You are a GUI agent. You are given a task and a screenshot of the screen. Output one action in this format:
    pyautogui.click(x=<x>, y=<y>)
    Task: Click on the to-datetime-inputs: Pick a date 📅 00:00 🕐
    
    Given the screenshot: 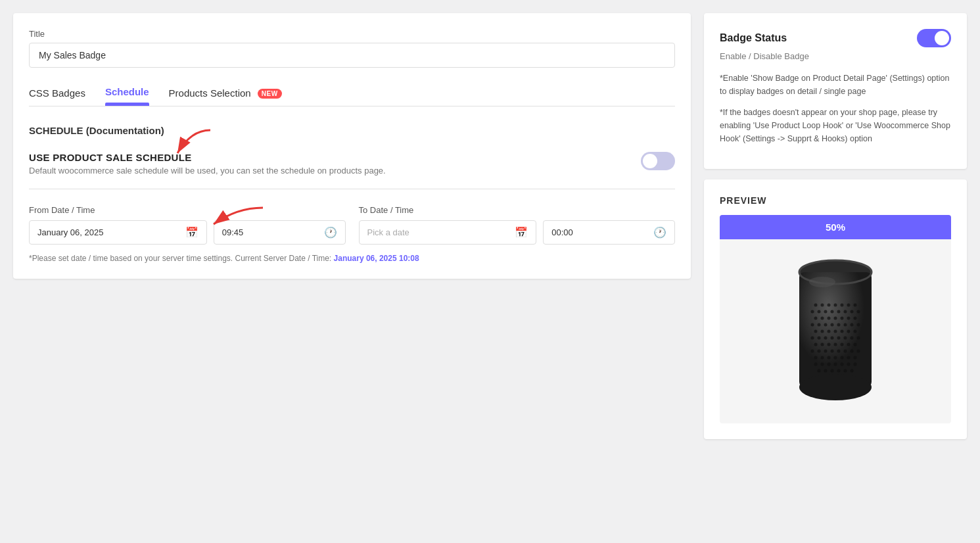 What is the action you would take?
    pyautogui.click(x=517, y=233)
    